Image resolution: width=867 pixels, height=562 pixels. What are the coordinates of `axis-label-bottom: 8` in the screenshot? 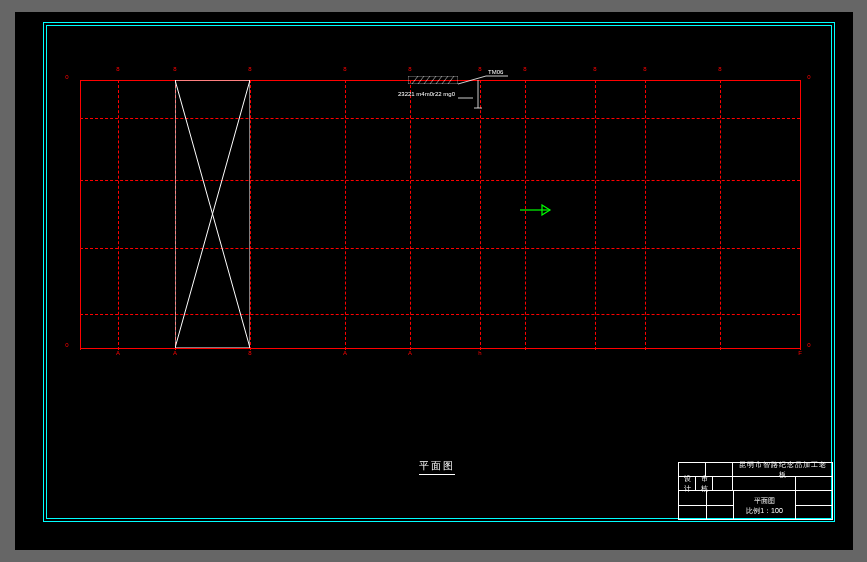 It's located at (250, 353).